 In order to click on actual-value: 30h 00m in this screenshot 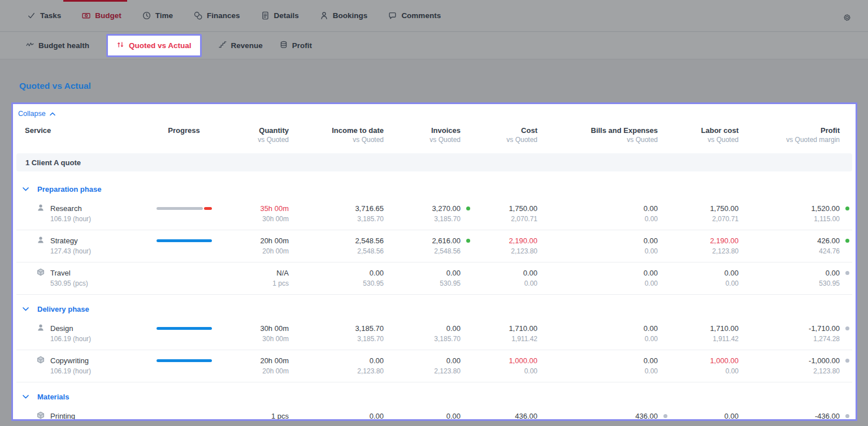, I will do `click(254, 328)`.